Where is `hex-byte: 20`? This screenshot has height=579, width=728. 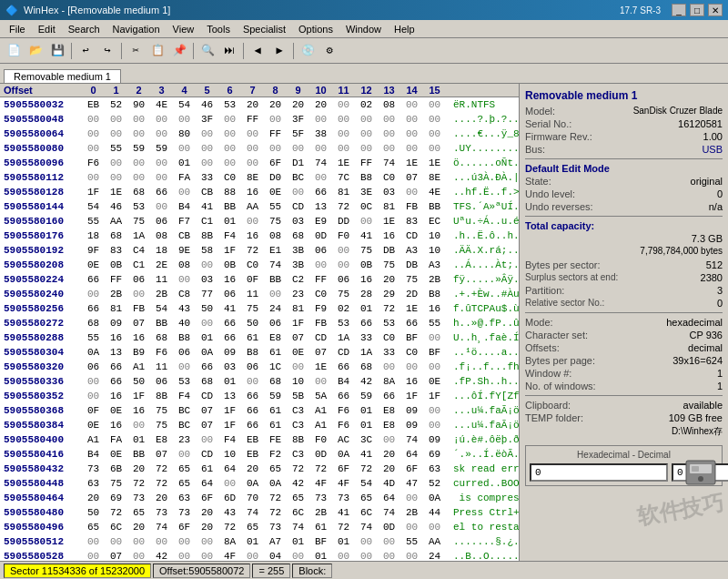
hex-byte: 20 is located at coordinates (298, 105).